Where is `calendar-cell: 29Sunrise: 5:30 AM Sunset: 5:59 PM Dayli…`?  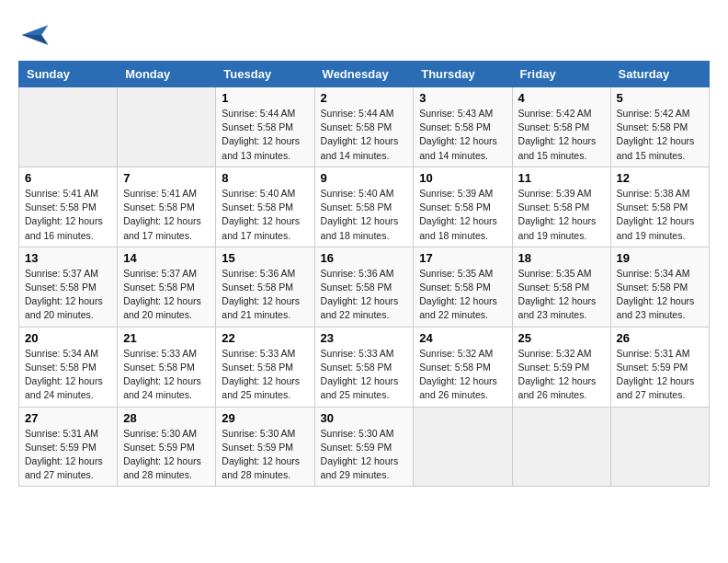
calendar-cell: 29Sunrise: 5:30 AM Sunset: 5:59 PM Dayli… is located at coordinates (265, 447).